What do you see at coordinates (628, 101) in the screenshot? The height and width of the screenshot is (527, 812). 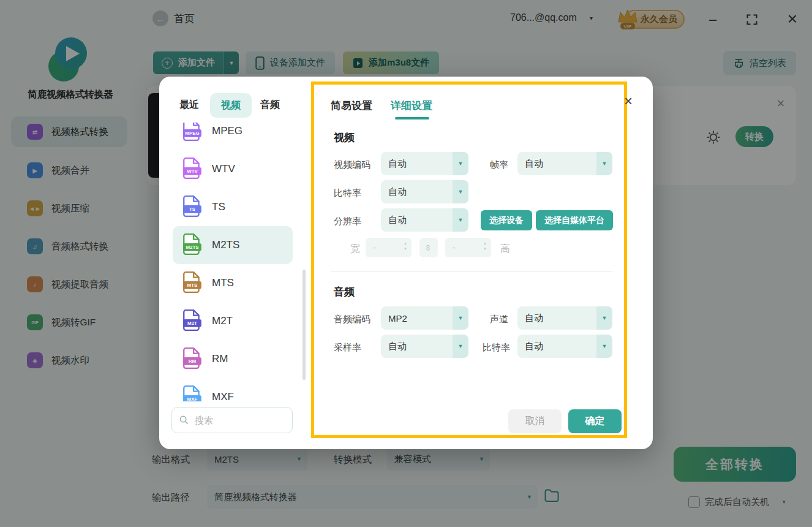 I see `modal-close-button: ×` at bounding box center [628, 101].